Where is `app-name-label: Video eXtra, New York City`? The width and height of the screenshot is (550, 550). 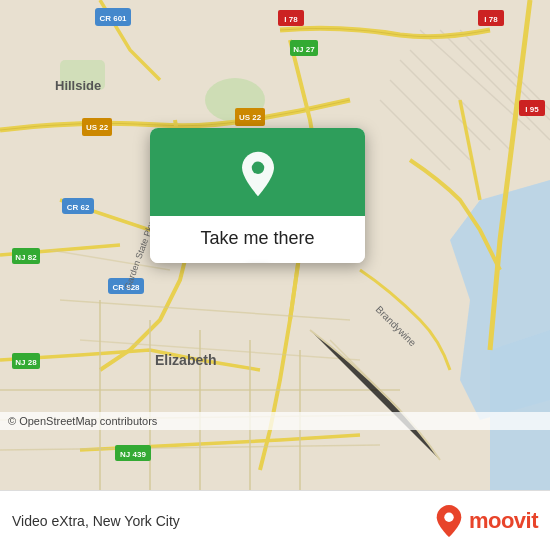
app-name-label: Video eXtra, New York City is located at coordinates (96, 521).